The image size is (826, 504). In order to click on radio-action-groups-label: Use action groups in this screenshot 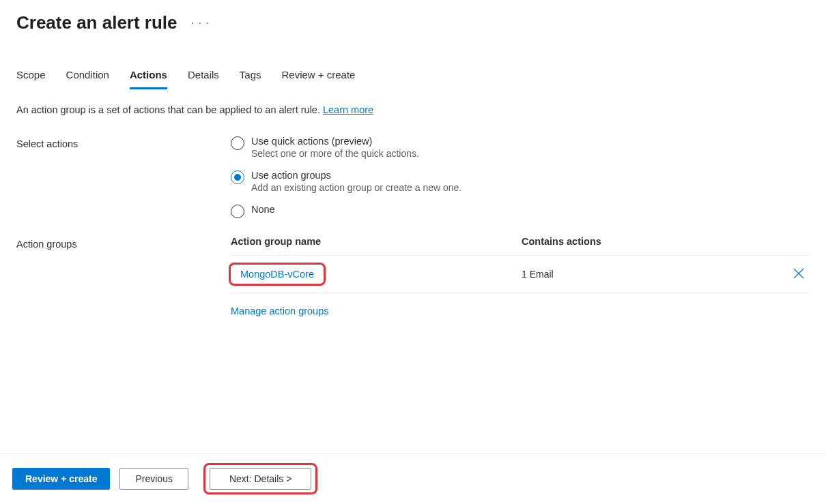, I will do `click(356, 175)`.